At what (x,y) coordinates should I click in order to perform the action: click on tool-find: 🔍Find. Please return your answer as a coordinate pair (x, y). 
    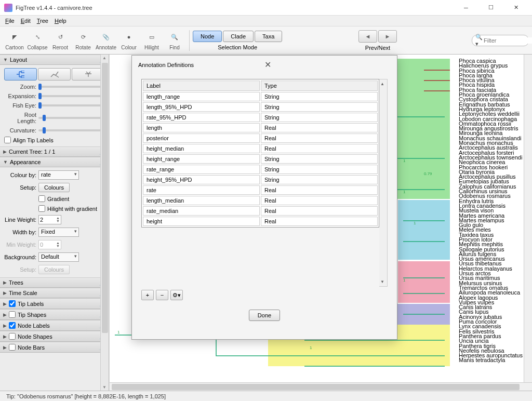
    Looking at the image, I should click on (175, 41).